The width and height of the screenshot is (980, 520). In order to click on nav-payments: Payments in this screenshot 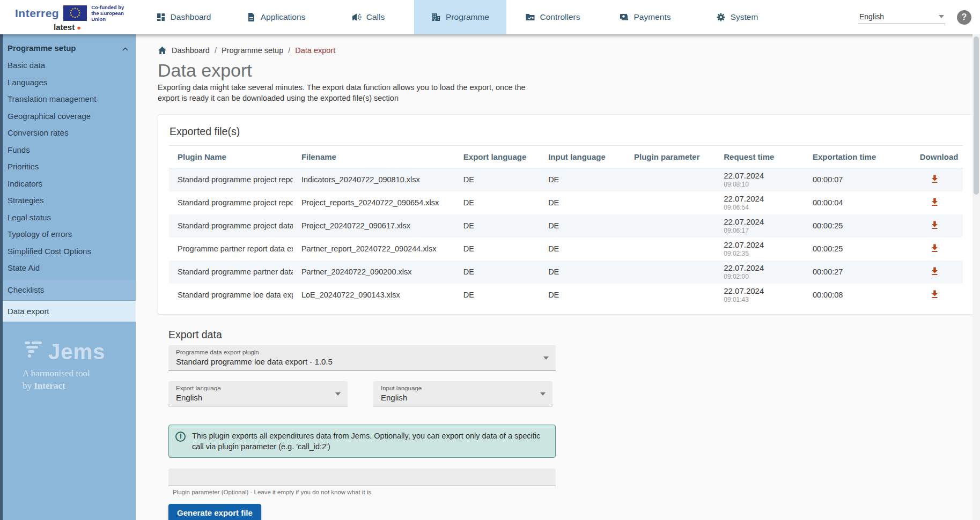, I will do `click(645, 17)`.